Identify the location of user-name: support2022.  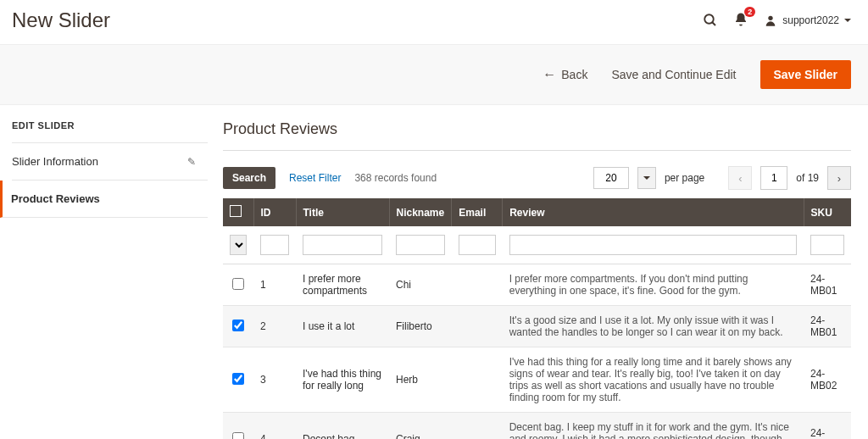
(810, 20).